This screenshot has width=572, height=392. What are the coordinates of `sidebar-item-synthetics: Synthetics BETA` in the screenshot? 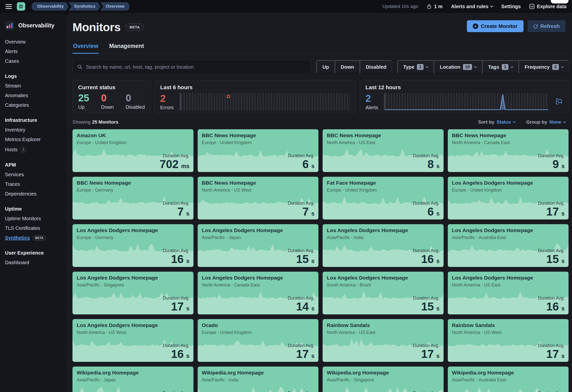 It's located at (33, 238).